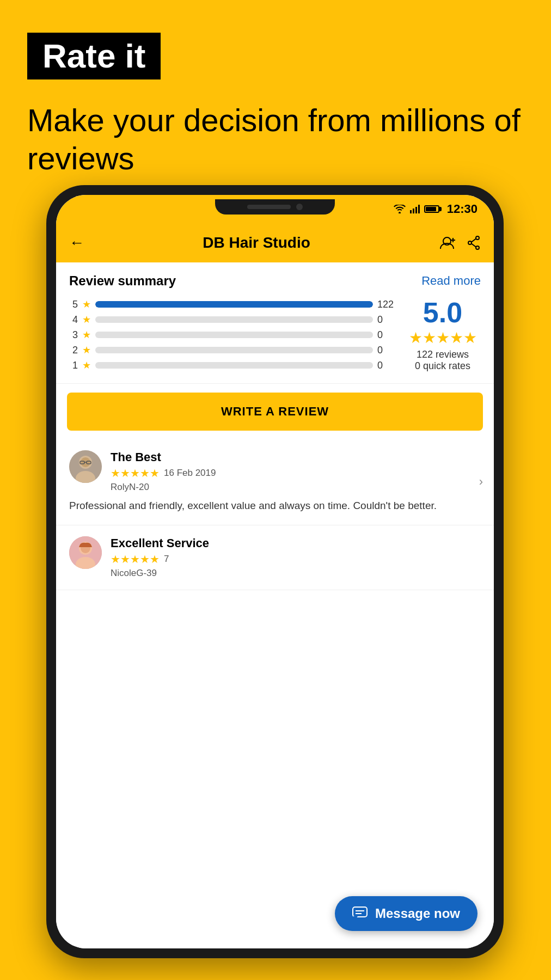  Describe the element at coordinates (74, 320) in the screenshot. I see `rating-num-4: 4` at that location.